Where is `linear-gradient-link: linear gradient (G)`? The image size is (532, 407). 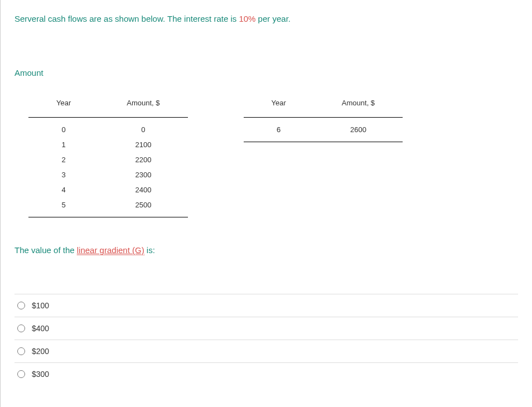
linear-gradient-link: linear gradient (G) is located at coordinates (110, 250).